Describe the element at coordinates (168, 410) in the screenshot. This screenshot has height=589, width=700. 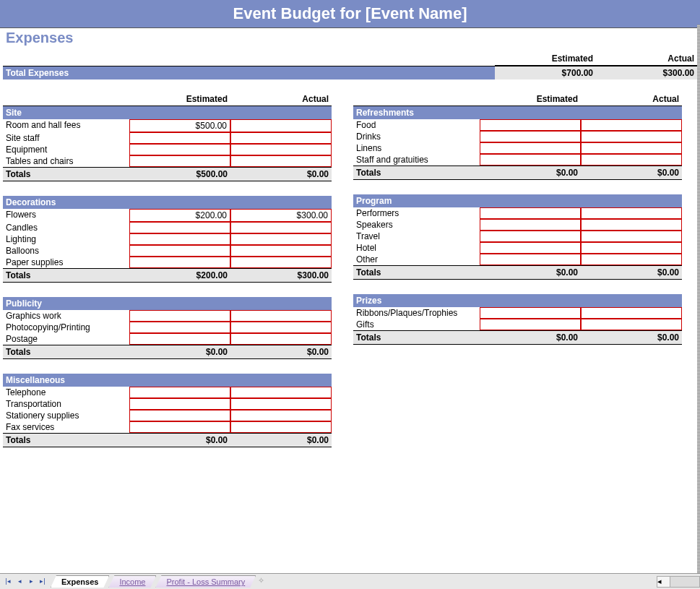
I see `category-miscellaneous: MiscellaneousTelephoneTransportationStat…` at that location.